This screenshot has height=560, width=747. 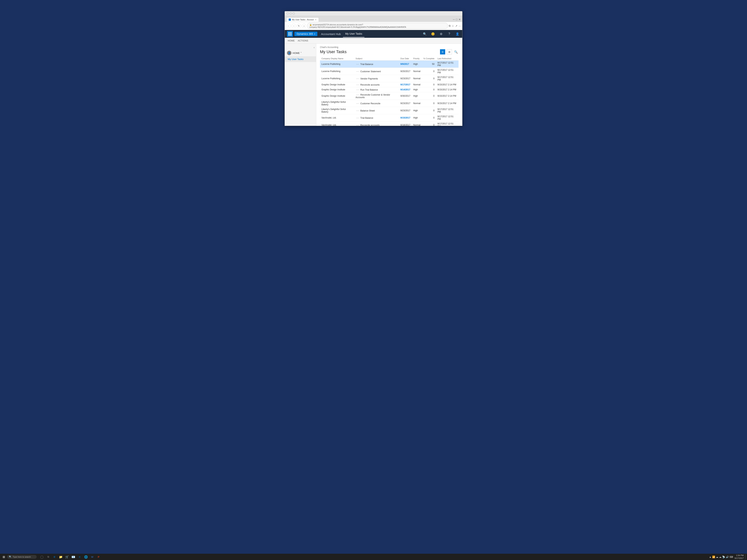 What do you see at coordinates (456, 52) in the screenshot?
I see `table-search-button: 🔍` at bounding box center [456, 52].